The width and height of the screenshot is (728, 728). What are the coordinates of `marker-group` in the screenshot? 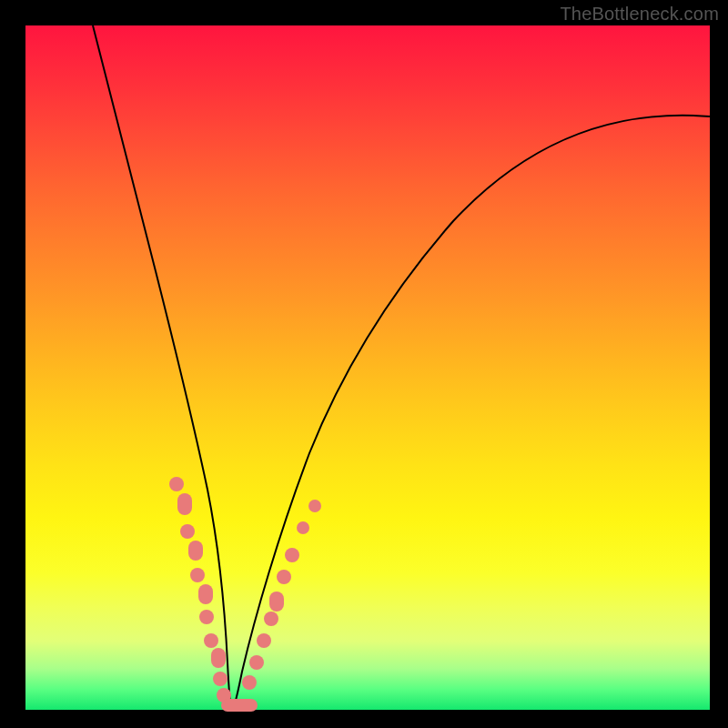 It's located at (246, 594).